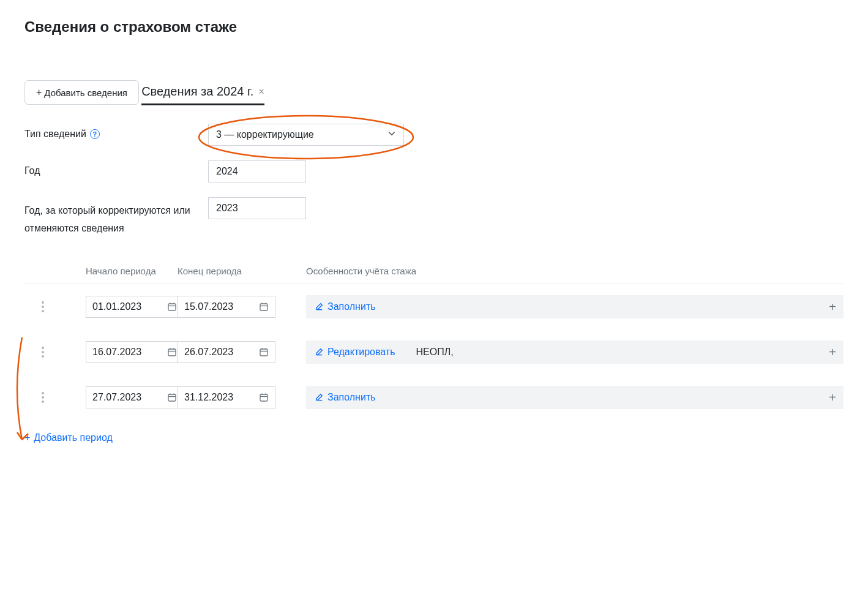 The image size is (868, 594). Describe the element at coordinates (226, 397) in the screenshot. I see `period-end-input: 31.12.2023` at that location.